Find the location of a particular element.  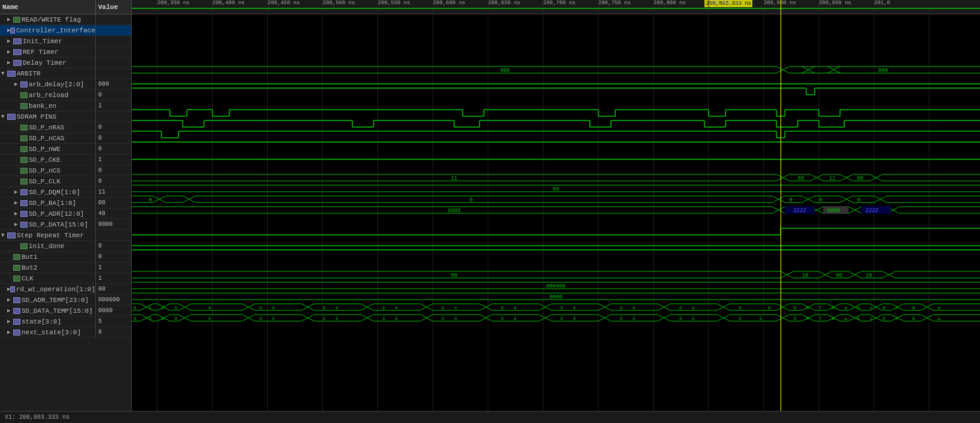

signal-row: ▼ ARBITR is located at coordinates (66, 74).